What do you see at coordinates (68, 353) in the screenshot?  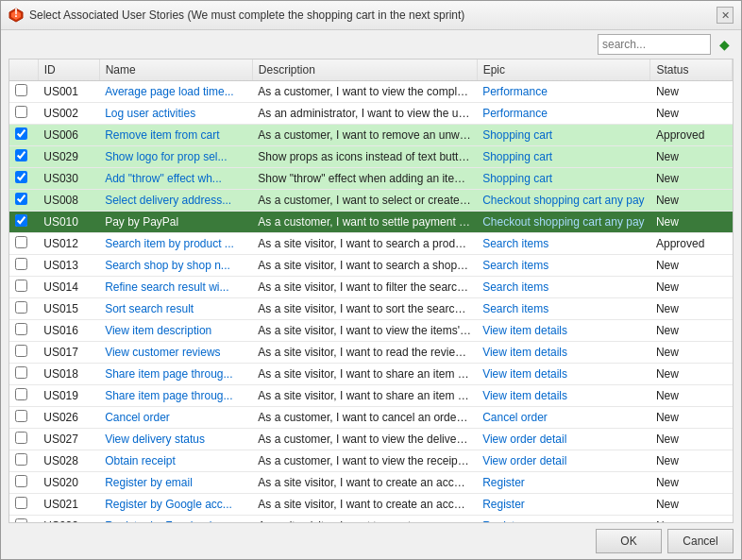 I see `row-id: US017` at bounding box center [68, 353].